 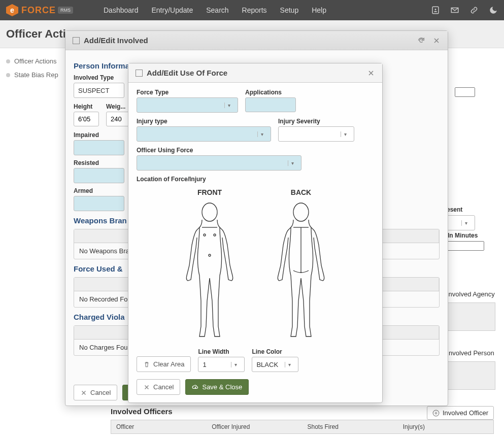 I want to click on injury-severity-label: Injury Severity, so click(x=316, y=121).